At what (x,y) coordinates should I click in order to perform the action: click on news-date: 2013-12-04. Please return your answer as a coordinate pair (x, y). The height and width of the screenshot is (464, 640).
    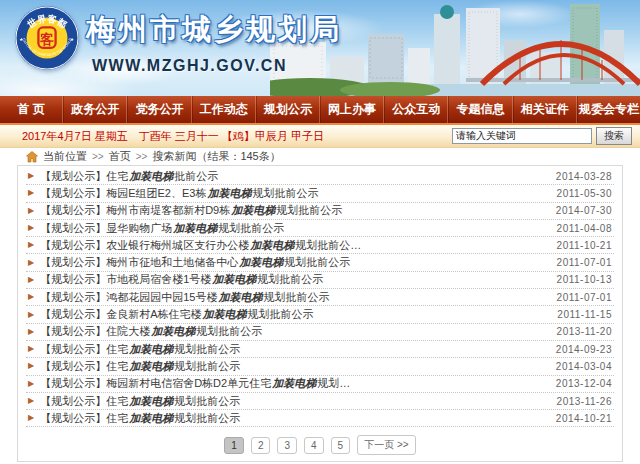
    Looking at the image, I should click on (584, 384).